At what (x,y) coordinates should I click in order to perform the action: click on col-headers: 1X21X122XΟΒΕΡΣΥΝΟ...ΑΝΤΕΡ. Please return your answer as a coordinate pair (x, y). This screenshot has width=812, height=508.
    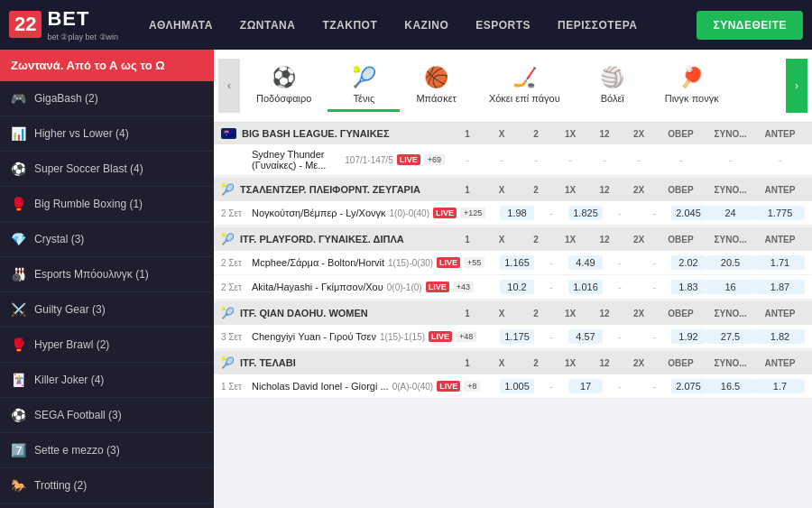
    Looking at the image, I should click on (628, 240).